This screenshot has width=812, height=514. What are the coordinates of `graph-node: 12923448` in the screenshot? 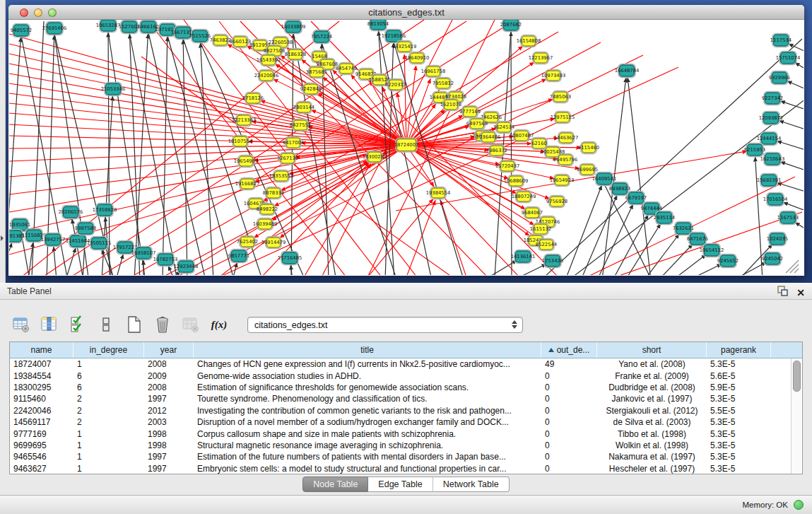 It's located at (187, 267).